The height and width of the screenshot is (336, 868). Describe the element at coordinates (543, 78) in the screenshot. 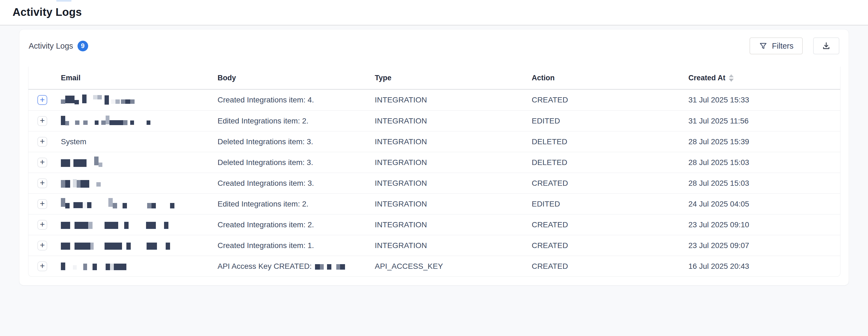

I see `column-header-label: Action` at that location.